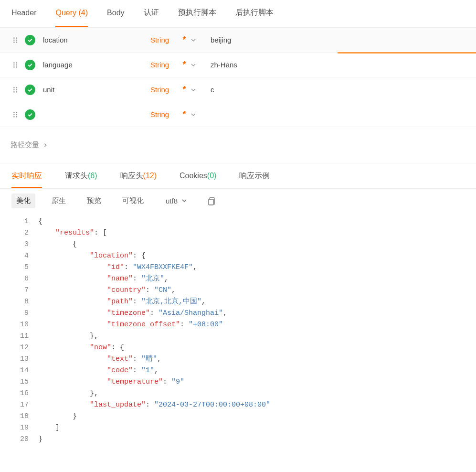 This screenshot has width=476, height=472. What do you see at coordinates (19, 331) in the screenshot?
I see `line-numbers: 1234567891011121314151617181920` at bounding box center [19, 331].